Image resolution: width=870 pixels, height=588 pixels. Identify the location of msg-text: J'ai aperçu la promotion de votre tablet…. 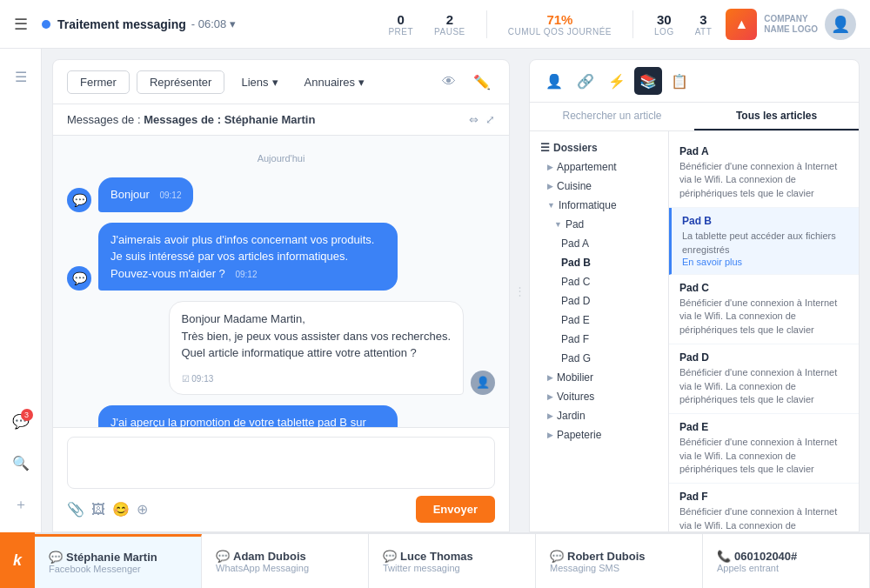
(245, 422).